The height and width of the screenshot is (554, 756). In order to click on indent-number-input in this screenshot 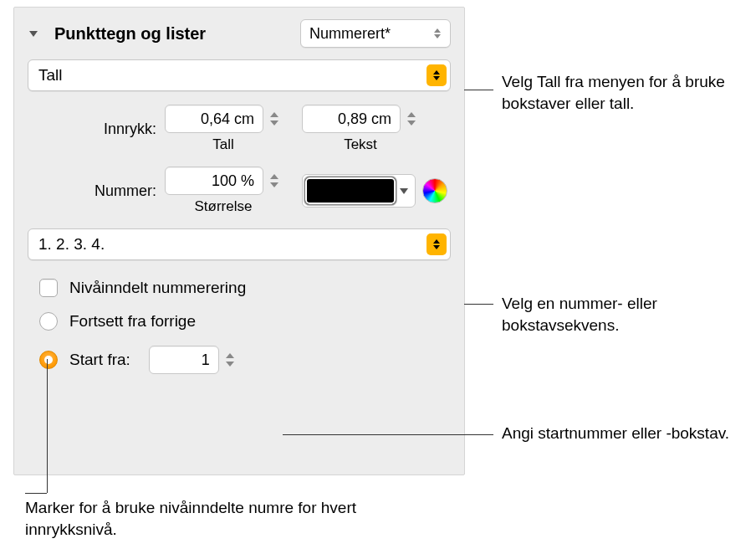, I will do `click(214, 119)`.